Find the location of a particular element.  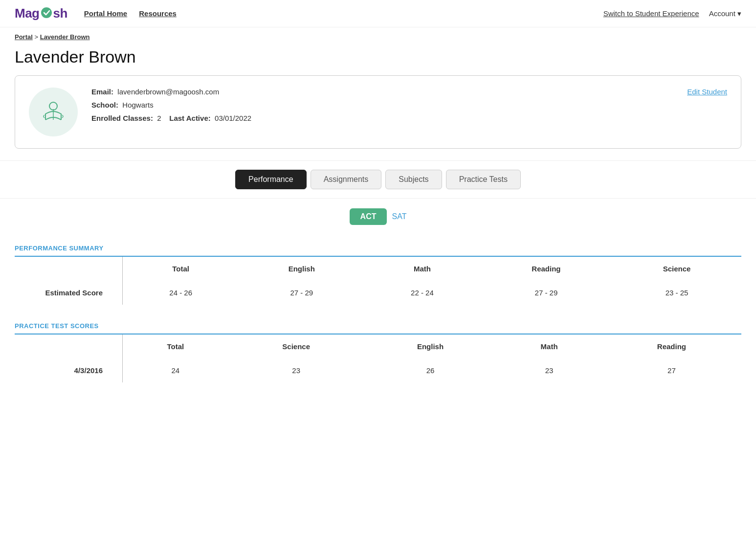

col-english: English is located at coordinates (301, 269).